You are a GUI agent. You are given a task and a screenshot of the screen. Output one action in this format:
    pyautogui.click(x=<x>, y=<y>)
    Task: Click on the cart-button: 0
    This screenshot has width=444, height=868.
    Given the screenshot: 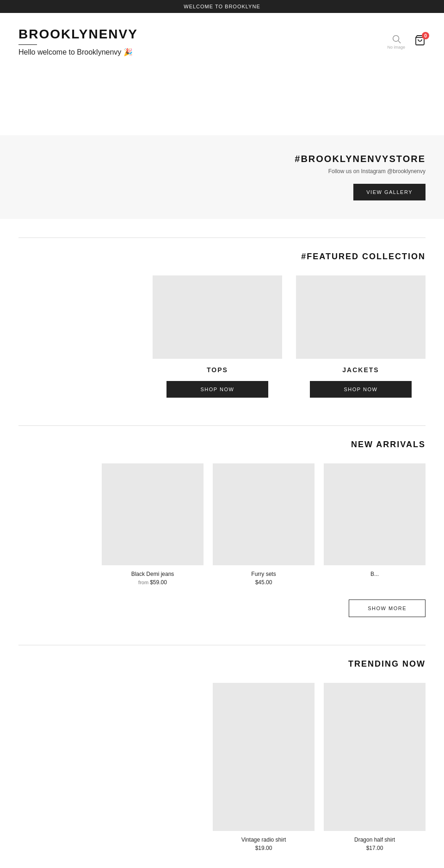 What is the action you would take?
    pyautogui.click(x=420, y=42)
    